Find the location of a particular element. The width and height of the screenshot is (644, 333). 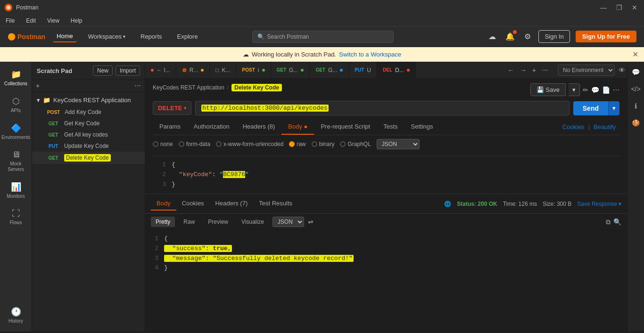

tab-more-button: ⋯ is located at coordinates (545, 70).